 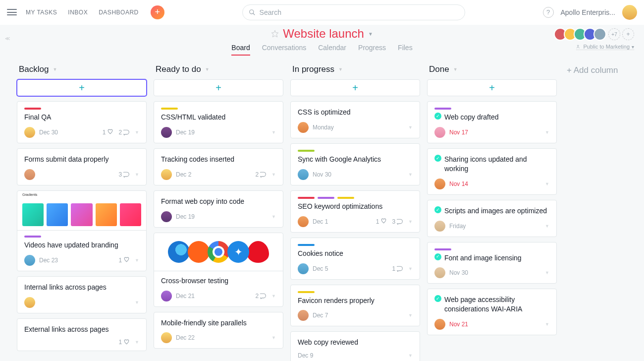 What do you see at coordinates (42, 12) in the screenshot?
I see `nav-my-tasks: MY TASKS` at bounding box center [42, 12].